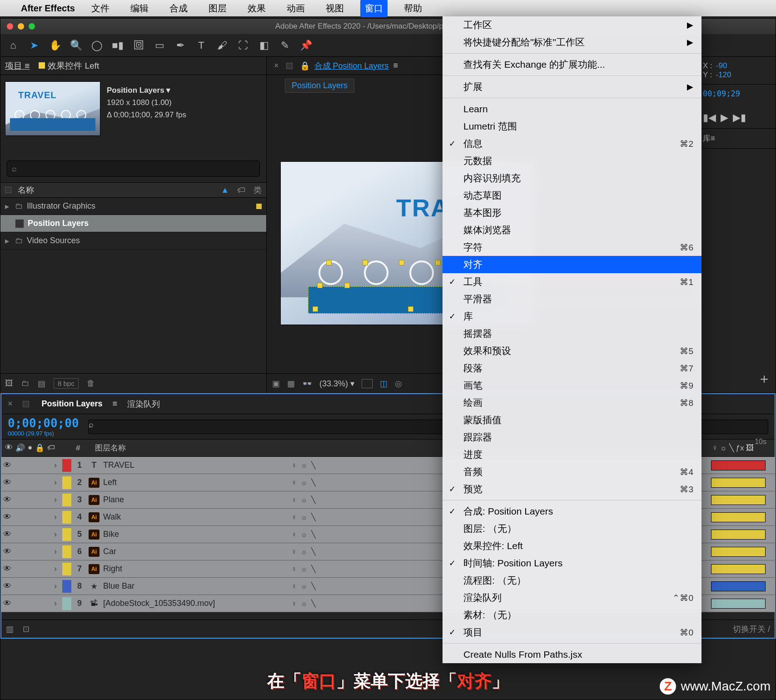 The image size is (776, 700). What do you see at coordinates (34, 45) in the screenshot?
I see `selection-tool-icon: ➤` at bounding box center [34, 45].